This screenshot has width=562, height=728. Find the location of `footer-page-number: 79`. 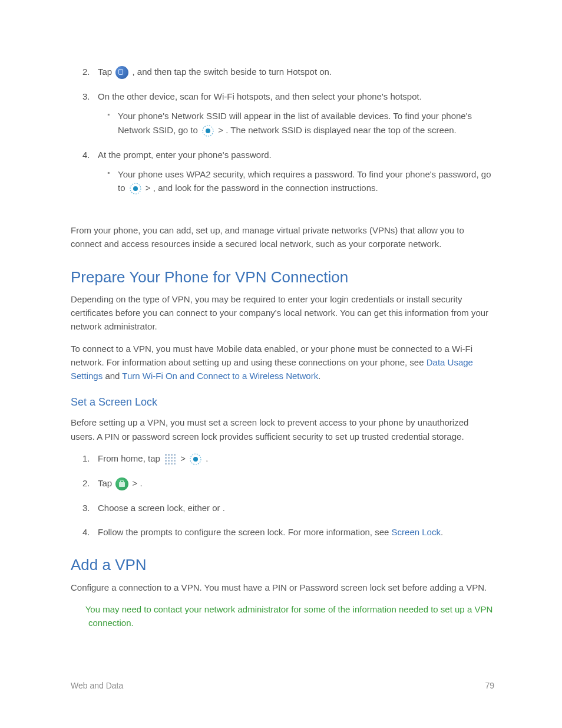

footer-page-number: 79 is located at coordinates (490, 686).